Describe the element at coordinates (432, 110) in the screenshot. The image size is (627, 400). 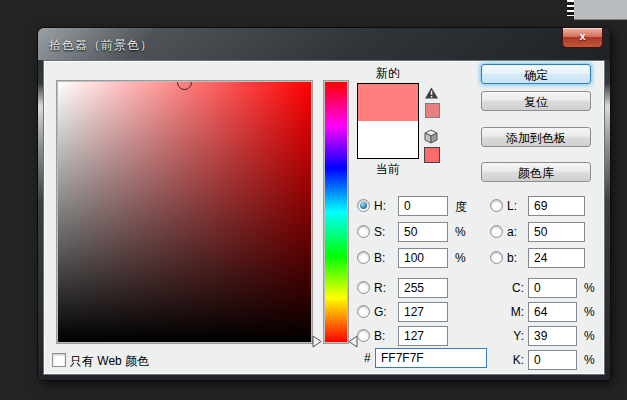
I see `gamut-proxy-swatch` at that location.